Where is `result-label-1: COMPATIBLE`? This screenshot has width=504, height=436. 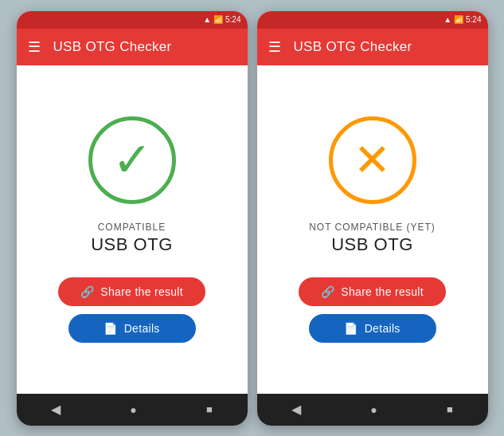
result-label-1: COMPATIBLE is located at coordinates (132, 227).